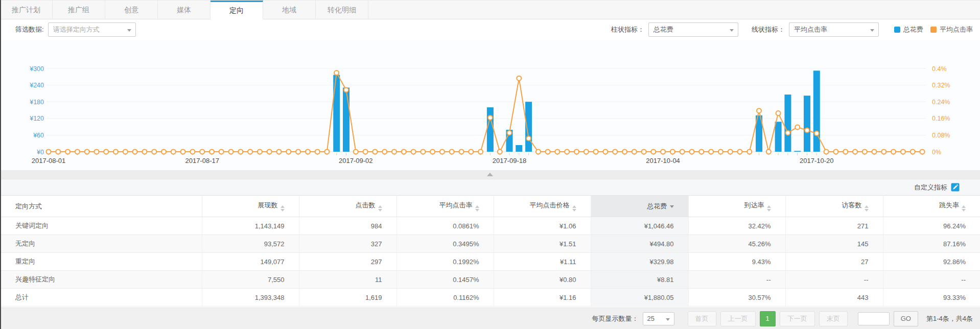 Image resolution: width=980 pixels, height=329 pixels. What do you see at coordinates (934, 30) in the screenshot?
I see `legend-swatch-avg-ctr` at bounding box center [934, 30].